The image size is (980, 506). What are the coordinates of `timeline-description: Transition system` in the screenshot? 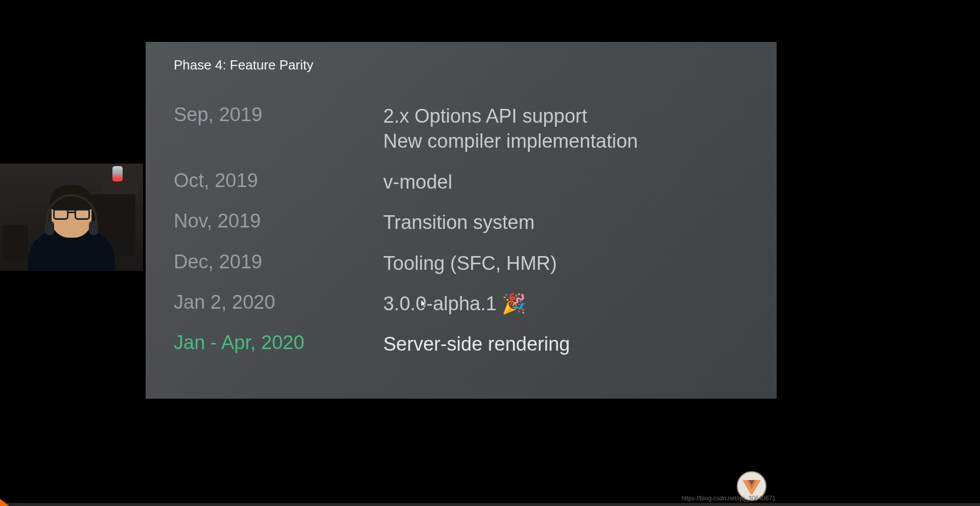 It's located at (459, 223).